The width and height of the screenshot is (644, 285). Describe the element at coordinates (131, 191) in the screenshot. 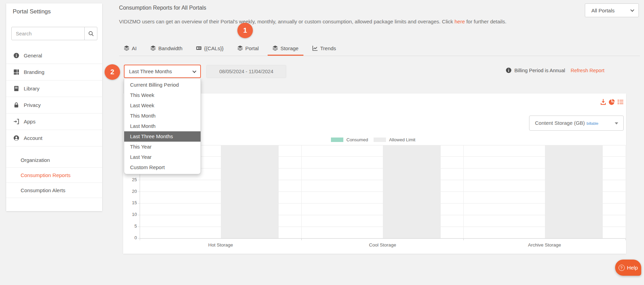

I see `y-axis-label: 20` at that location.